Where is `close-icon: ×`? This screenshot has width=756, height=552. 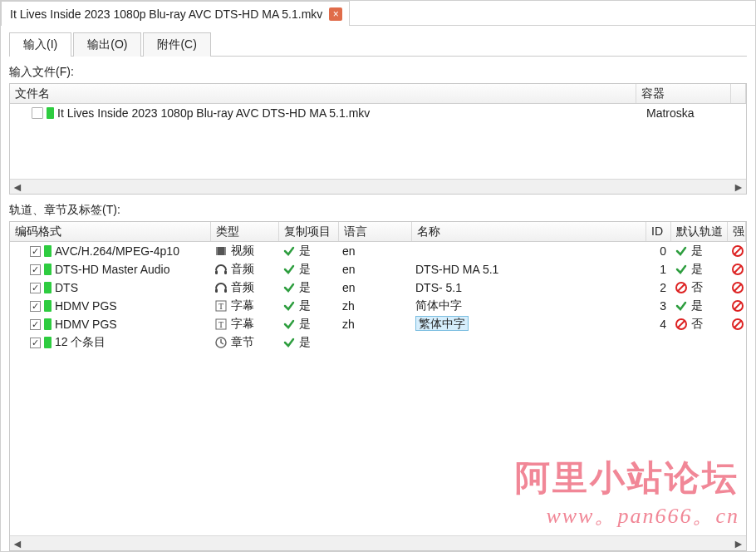 close-icon: × is located at coordinates (336, 14).